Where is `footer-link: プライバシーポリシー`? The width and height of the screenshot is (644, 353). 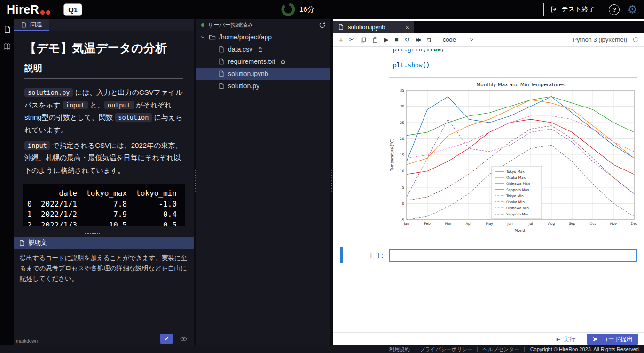 footer-link: プライバシーポリシー is located at coordinates (447, 349).